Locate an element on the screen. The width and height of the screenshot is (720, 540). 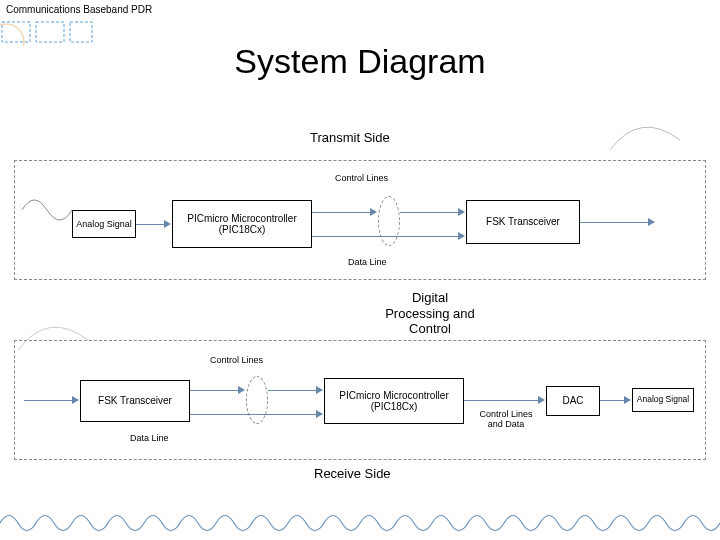
analog-signal-block-tx: Analog Signal is located at coordinates (104, 224).